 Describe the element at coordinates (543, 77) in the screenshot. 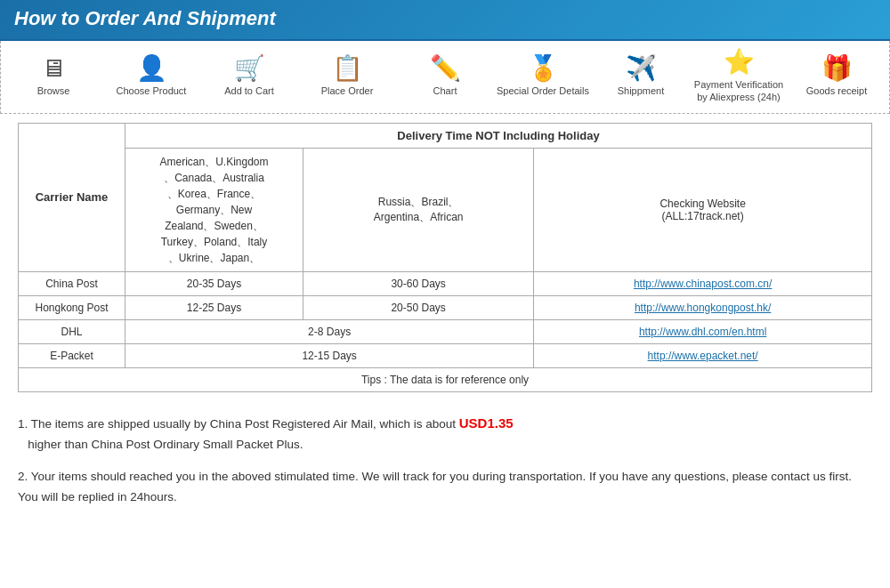

I see `step-special-order: 🏅 Special Order Details` at that location.